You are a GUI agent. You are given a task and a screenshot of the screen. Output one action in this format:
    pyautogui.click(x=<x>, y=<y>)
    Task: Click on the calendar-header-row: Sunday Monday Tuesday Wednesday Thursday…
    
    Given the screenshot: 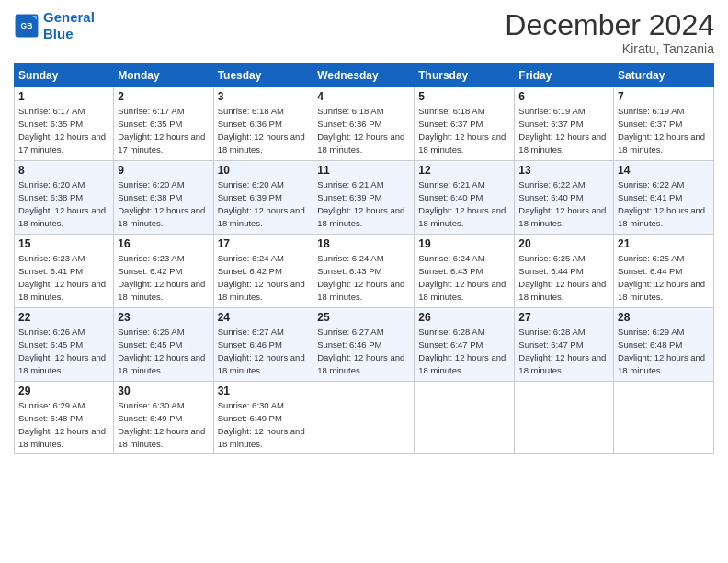 What is the action you would take?
    pyautogui.click(x=364, y=75)
    